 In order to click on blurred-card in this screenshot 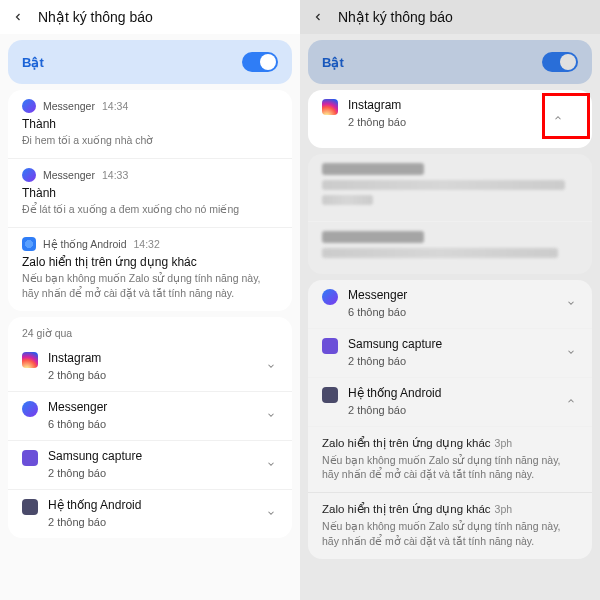, I will do `click(450, 214)`.